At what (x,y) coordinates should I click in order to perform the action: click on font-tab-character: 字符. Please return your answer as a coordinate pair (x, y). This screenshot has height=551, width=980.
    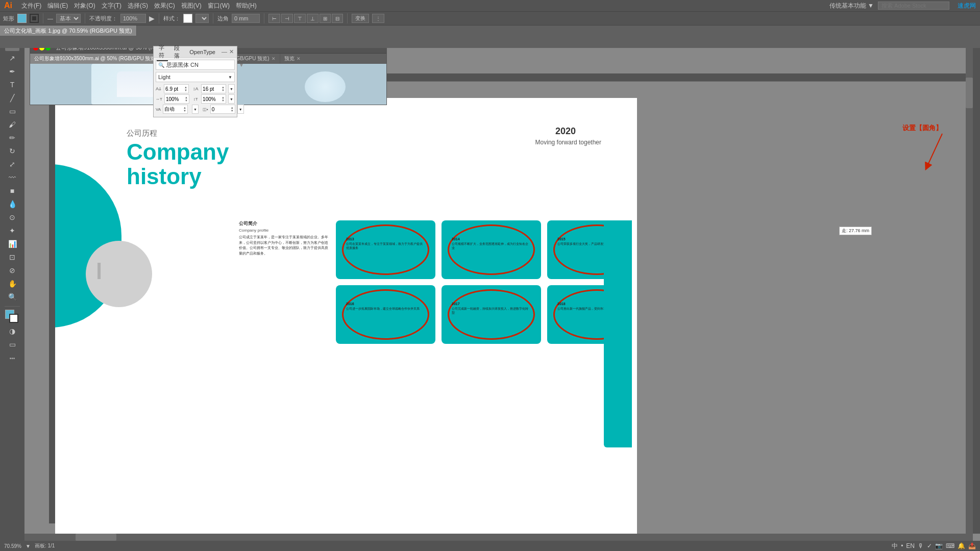
    Looking at the image, I should click on (162, 52).